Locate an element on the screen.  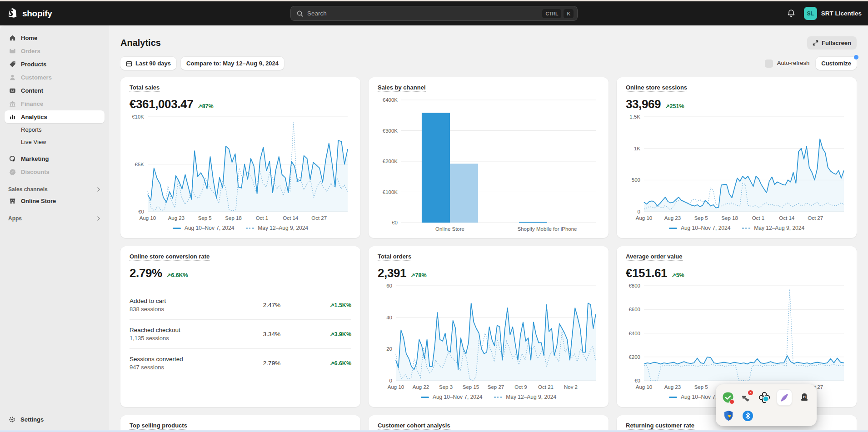
average-order-value-card: Average order value €151.61 ↗5% €800€600… is located at coordinates (737, 327).